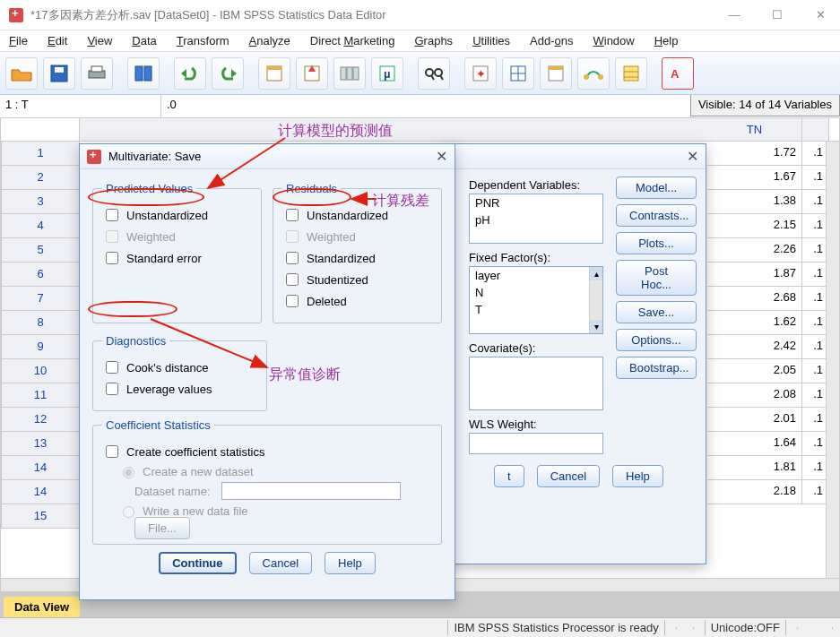 This screenshot has height=637, width=840. What do you see at coordinates (357, 258) in the screenshot?
I see `chk-res-std: Standardized` at bounding box center [357, 258].